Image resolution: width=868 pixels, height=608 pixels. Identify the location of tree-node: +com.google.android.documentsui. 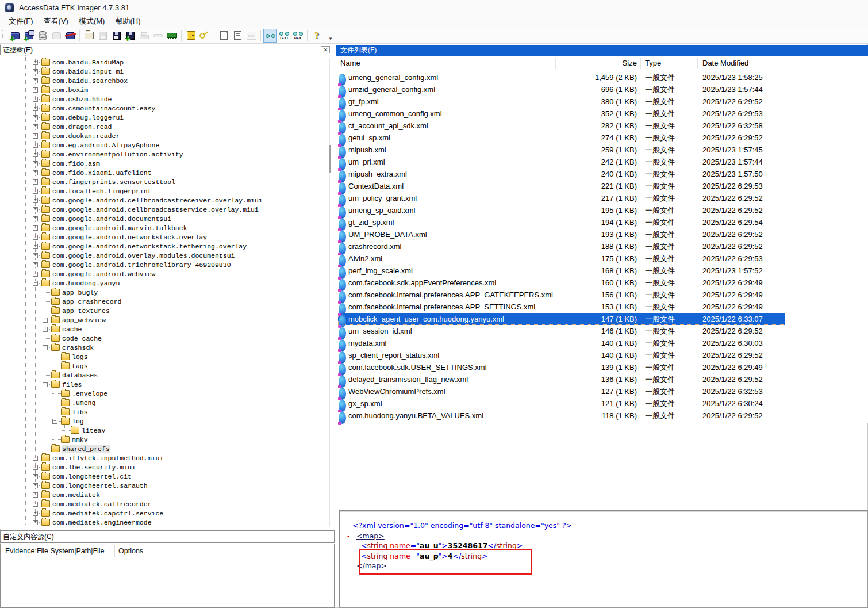
(166, 219).